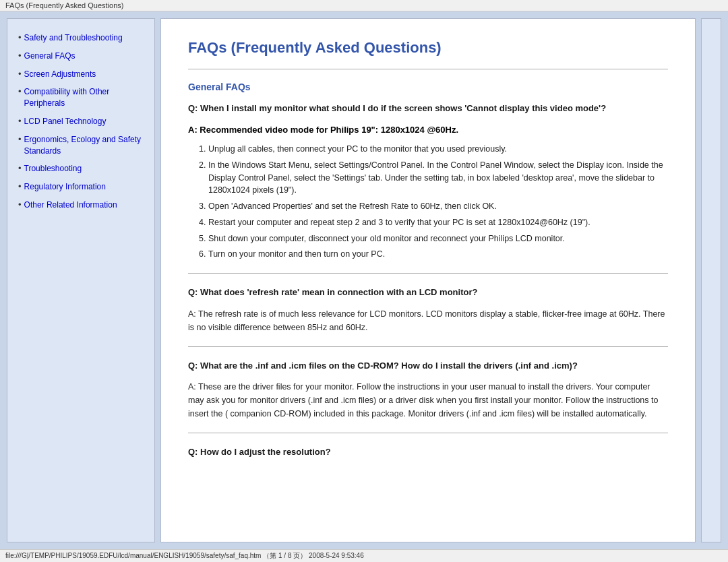  Describe the element at coordinates (428, 292) in the screenshot. I see `question-2: Q: What does 'refresh rate' mean in conn…` at that location.